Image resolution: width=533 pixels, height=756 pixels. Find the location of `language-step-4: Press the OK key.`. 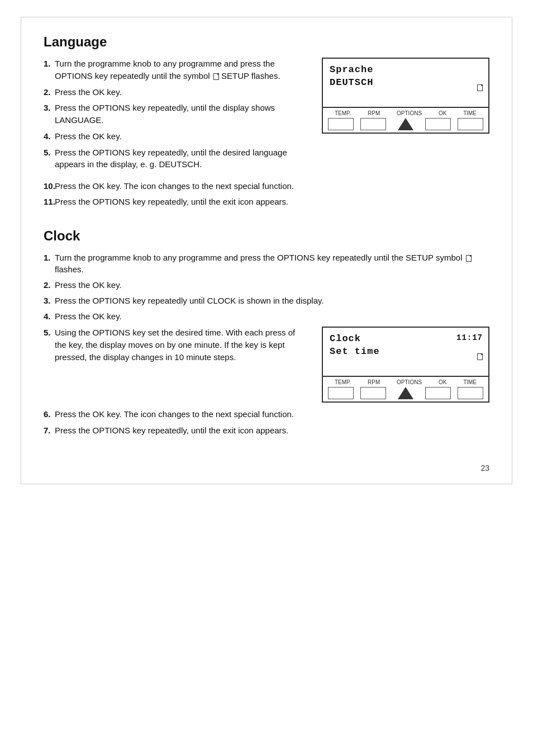

language-step-4: Press the OK key. is located at coordinates (176, 136).